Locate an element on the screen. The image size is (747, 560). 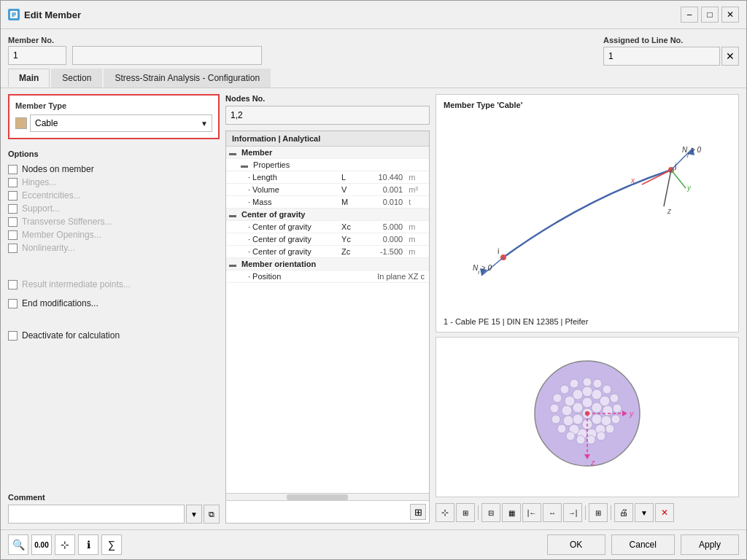
cancel-button: Cancel is located at coordinates (643, 545).